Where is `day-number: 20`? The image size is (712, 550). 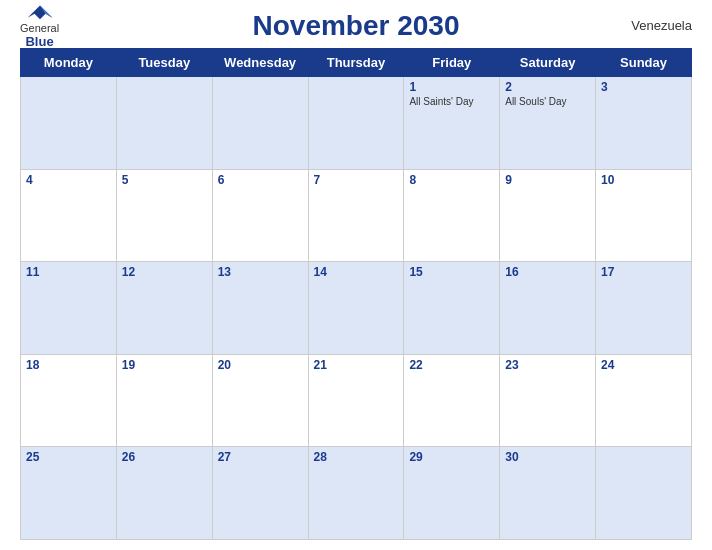 day-number: 20 is located at coordinates (260, 365).